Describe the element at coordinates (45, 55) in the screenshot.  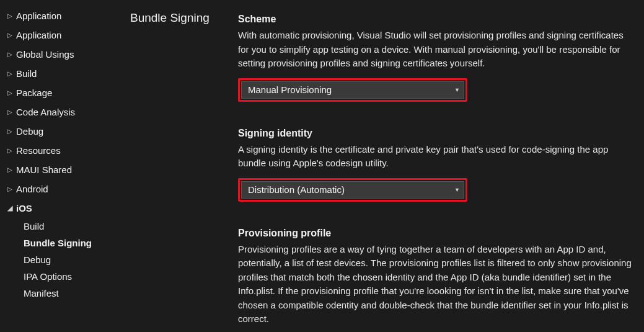
I see `tree-item-label: Global Usings` at that location.